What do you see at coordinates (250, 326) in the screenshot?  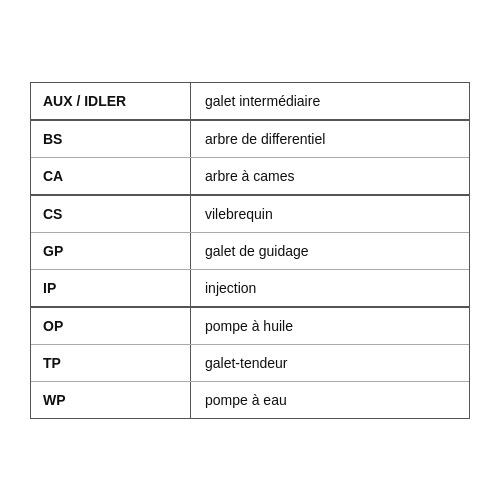 I see `table-row: OPpompe à huile` at bounding box center [250, 326].